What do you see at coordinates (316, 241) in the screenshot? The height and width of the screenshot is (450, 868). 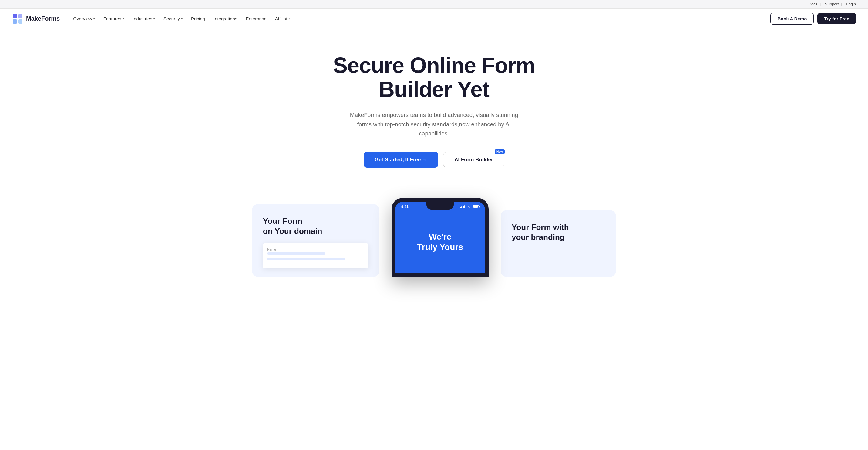 I see `card-your-form-domain: Your Formon Your domain Name` at bounding box center [316, 241].